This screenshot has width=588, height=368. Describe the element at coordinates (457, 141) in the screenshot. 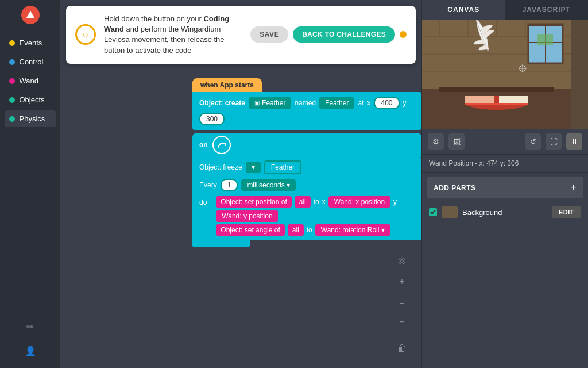

I see `image-icon: 🖼` at that location.